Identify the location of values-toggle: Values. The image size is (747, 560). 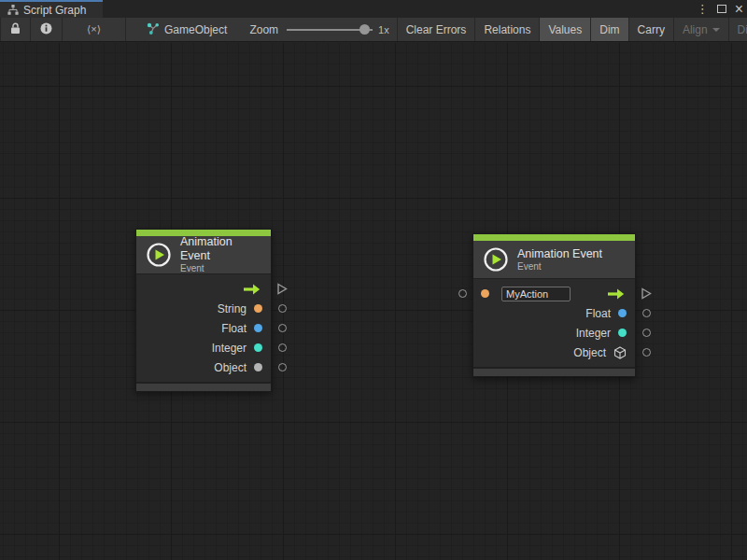
(566, 30).